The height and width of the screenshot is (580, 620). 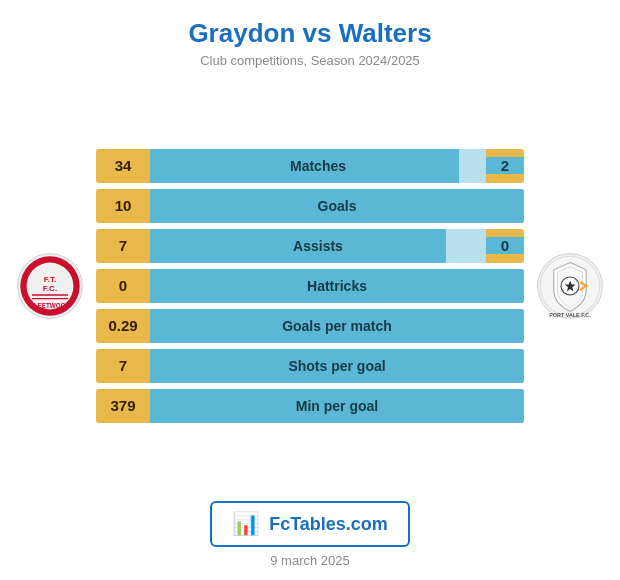 I want to click on stat-row-goals-per-match: 0.29Goals per match, so click(x=310, y=326).